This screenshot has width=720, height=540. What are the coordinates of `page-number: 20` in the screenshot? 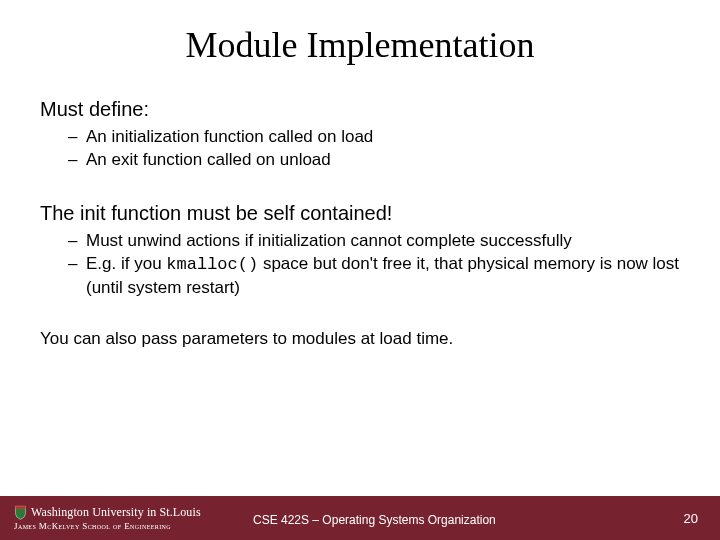 It's located at (691, 518).